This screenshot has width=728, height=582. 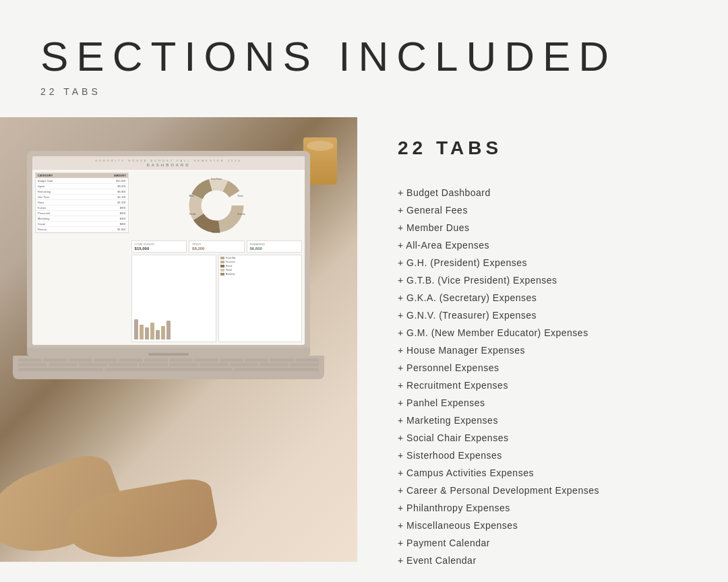 I want to click on screen-left-col: CATEGORYAMOUNT Budget Total$15,000 Spent…, so click(x=82, y=257).